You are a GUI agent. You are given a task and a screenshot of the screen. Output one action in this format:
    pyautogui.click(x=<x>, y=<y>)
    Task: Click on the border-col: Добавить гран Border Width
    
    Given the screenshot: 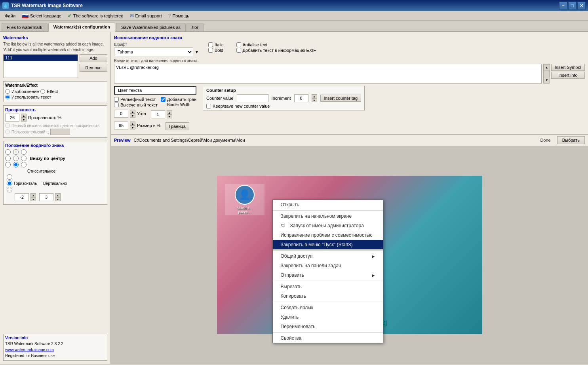 What is the action you would take?
    pyautogui.click(x=179, y=102)
    